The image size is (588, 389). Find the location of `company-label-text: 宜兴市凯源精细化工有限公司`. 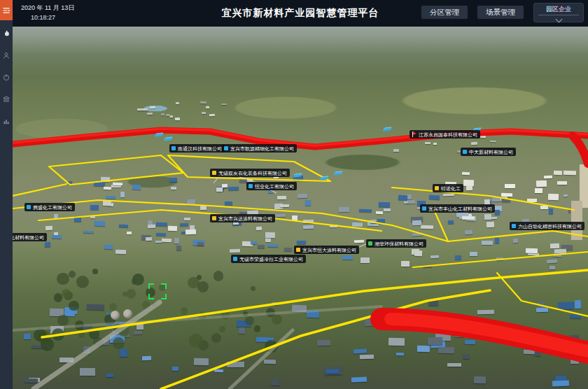

company-label-text: 宜兴市凯源精细化工有限公司 is located at coordinates (262, 148).